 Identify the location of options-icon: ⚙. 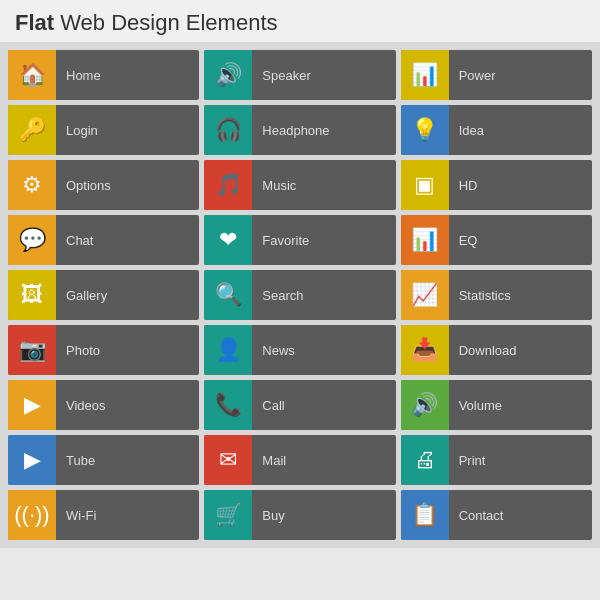
(32, 185).